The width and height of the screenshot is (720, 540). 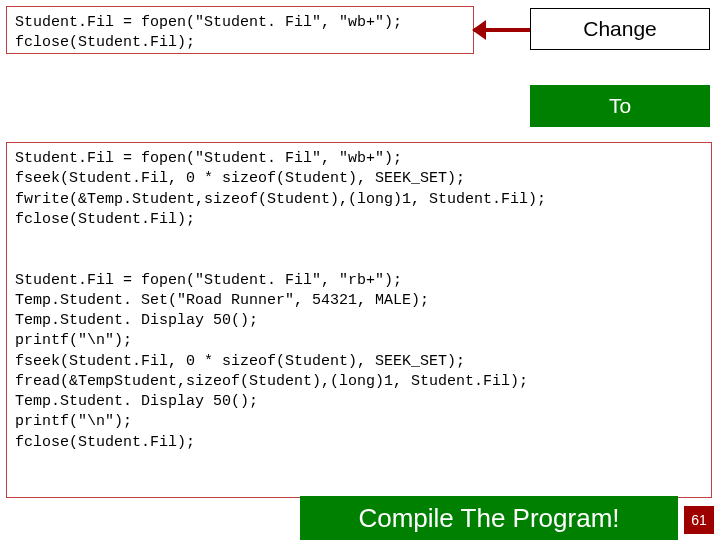 What do you see at coordinates (620, 29) in the screenshot?
I see `change-label-text: Change` at bounding box center [620, 29].